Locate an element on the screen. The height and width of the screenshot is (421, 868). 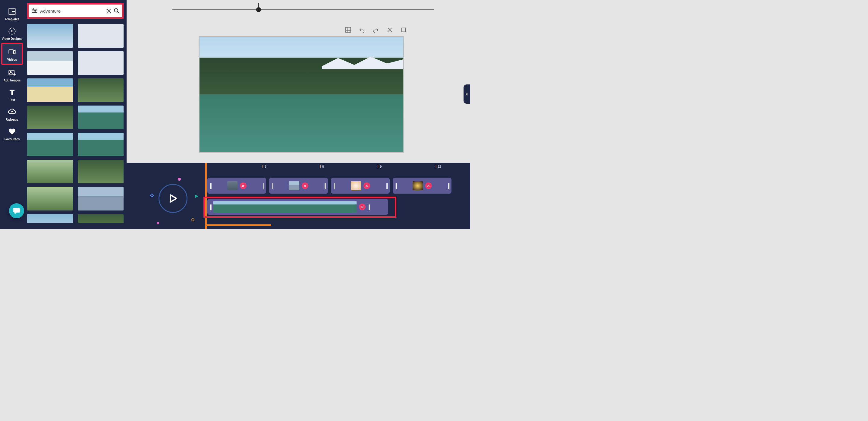
time-scrubber-knob is located at coordinates (259, 6).